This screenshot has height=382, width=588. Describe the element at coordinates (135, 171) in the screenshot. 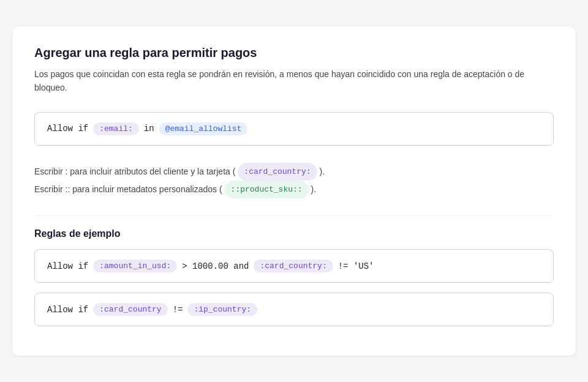

I see `hint1-prefix: Escribir : para incluir atributos del cl…` at that location.